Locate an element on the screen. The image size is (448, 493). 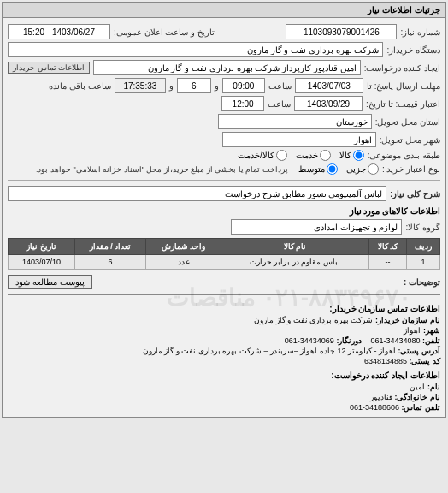
lbl-fname: نام: is located at coordinates (434, 387).